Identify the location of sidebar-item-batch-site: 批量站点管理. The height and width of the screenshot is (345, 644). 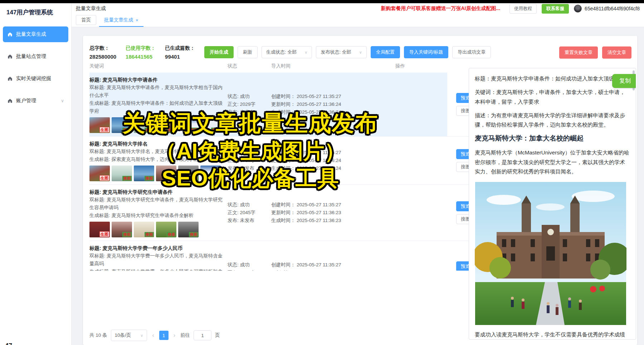
(36, 56).